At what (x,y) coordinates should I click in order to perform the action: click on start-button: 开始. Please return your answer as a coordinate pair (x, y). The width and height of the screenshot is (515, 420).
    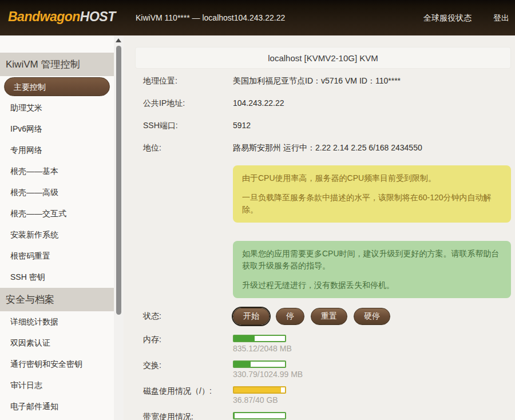
    Looking at the image, I should click on (251, 316).